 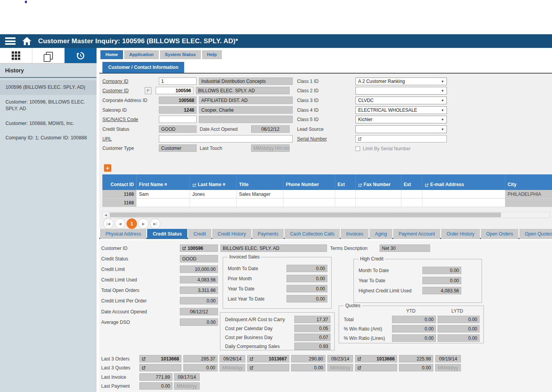 I want to click on first-page-button: |◀, so click(x=108, y=223).